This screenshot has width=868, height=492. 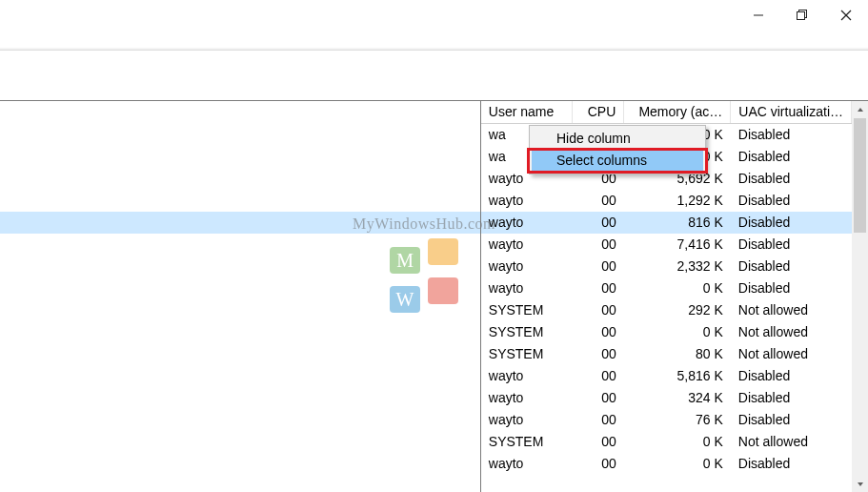 I want to click on cell-mem: 816 K, so click(x=677, y=223).